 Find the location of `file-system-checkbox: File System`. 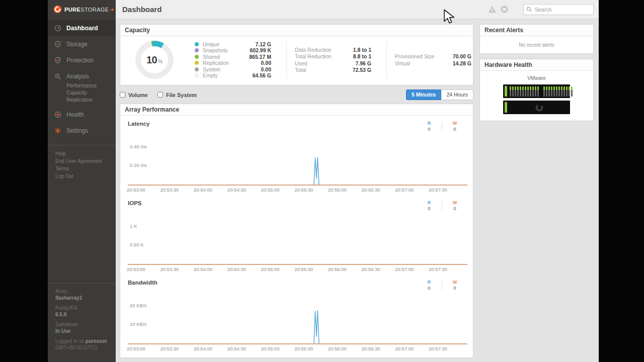

file-system-checkbox: File System is located at coordinates (177, 95).